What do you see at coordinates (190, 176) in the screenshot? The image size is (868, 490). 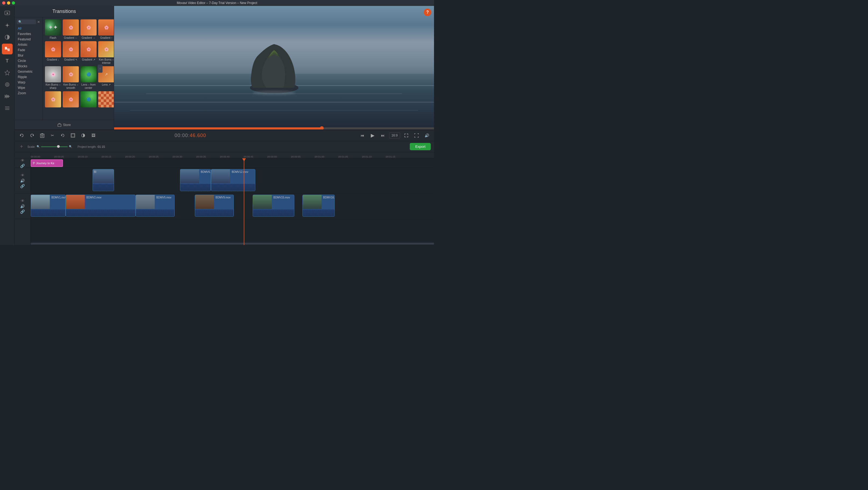 I see `clip-bdmv6-thumb` at bounding box center [190, 176].